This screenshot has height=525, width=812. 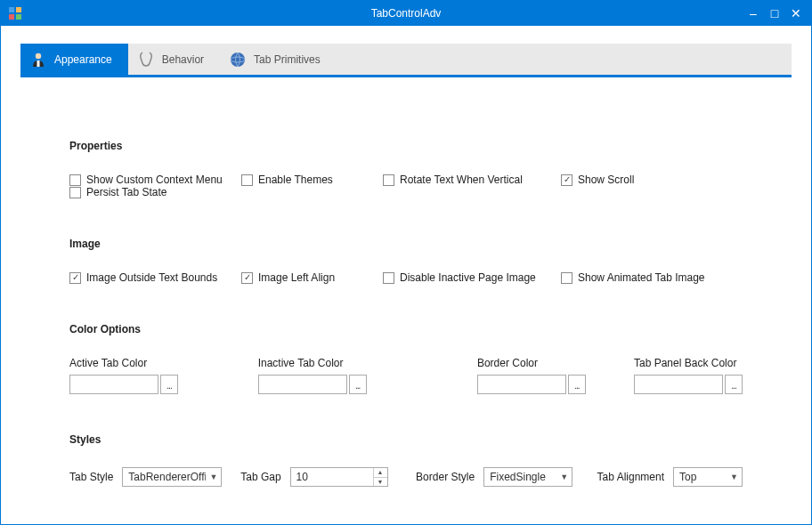 I want to click on active-tab-color: Active Tab Color ..., so click(x=164, y=376).